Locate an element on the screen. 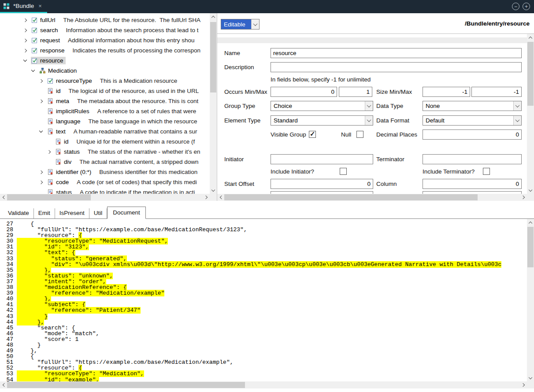 The width and height of the screenshot is (534, 392). tree-horizontal-scrollbar is located at coordinates (105, 197).